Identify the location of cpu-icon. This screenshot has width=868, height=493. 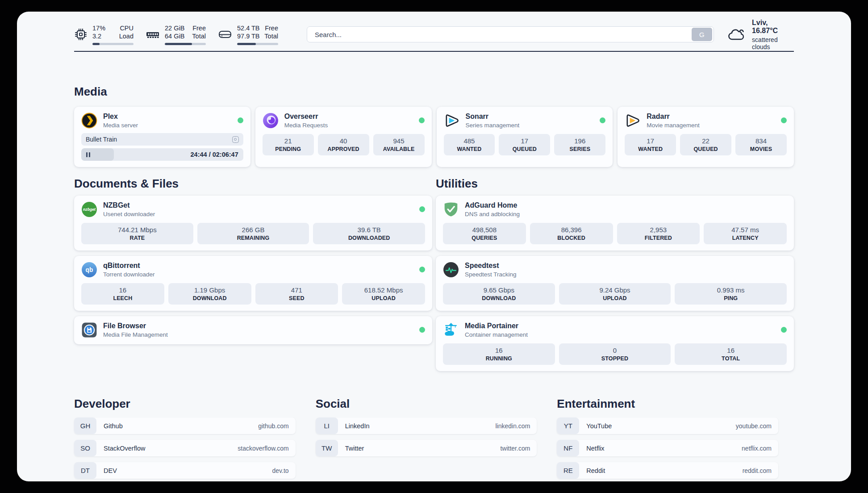
(81, 34).